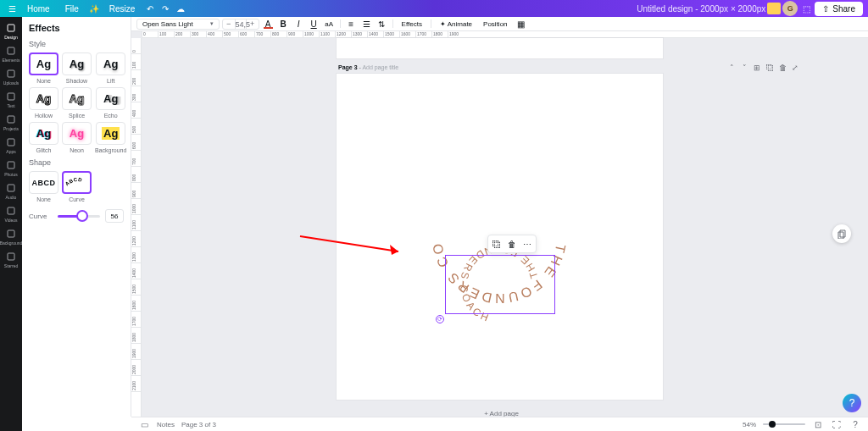 Image resolution: width=868 pixels, height=431 pixels. What do you see at coordinates (76, 217) in the screenshot?
I see `effects-panel: Effects Style AgNoneAgShadowAgLiftAgHoll…` at bounding box center [76, 217].